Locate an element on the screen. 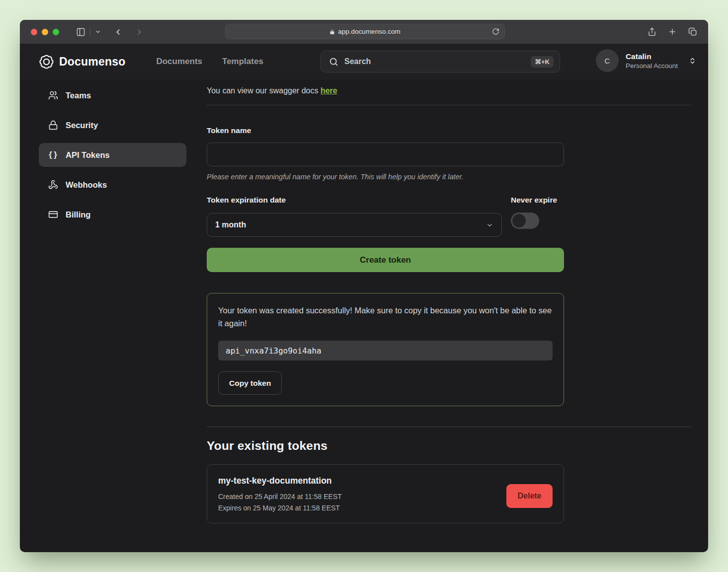 Image resolution: width=728 pixels, height=572 pixels. sidebar-item-security: Security is located at coordinates (112, 125).